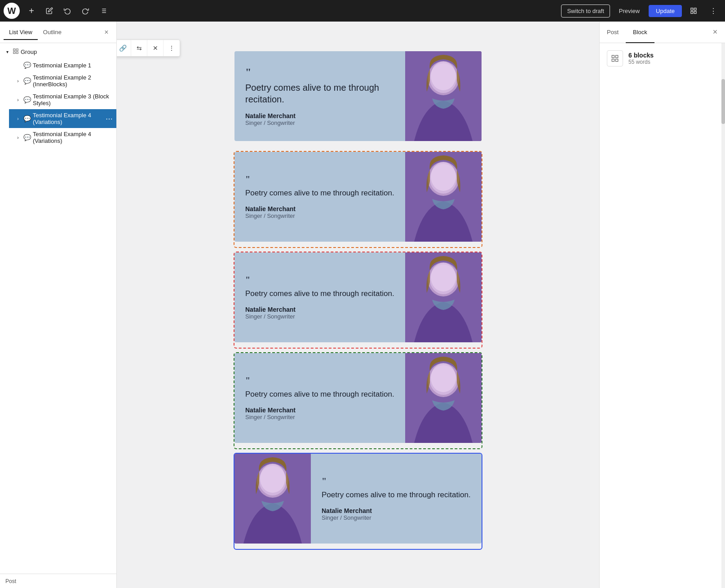  What do you see at coordinates (63, 119) in the screenshot?
I see `tree-item-testimonial-4: › 💬 Testimonial Example 4 (Variations) ⋯` at bounding box center [63, 119].